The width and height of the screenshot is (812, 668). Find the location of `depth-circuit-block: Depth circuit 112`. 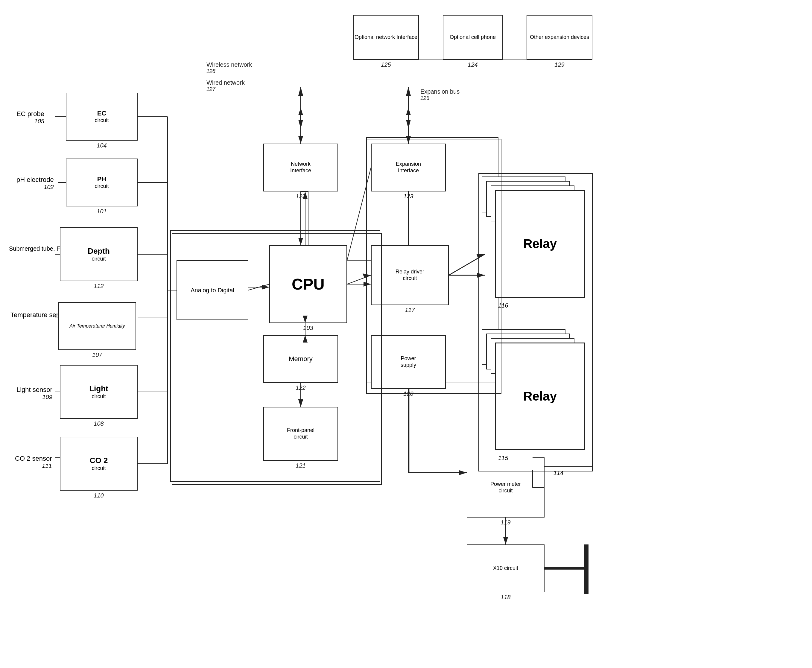

depth-circuit-block: Depth circuit 112 is located at coordinates (99, 254).